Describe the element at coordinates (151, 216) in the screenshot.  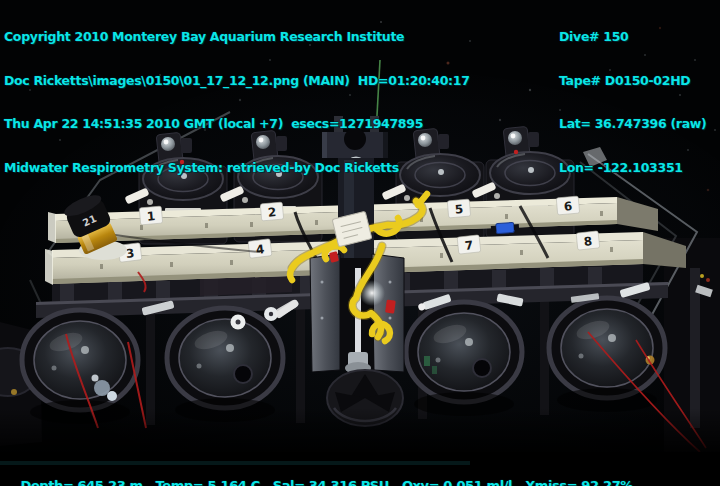
I see `rail-tag-1: 1` at that location.